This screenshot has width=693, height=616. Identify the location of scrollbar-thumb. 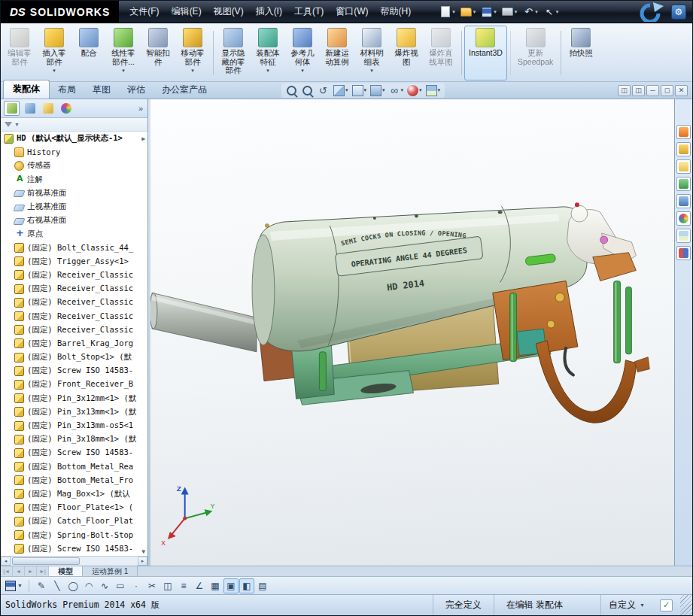
(46, 561).